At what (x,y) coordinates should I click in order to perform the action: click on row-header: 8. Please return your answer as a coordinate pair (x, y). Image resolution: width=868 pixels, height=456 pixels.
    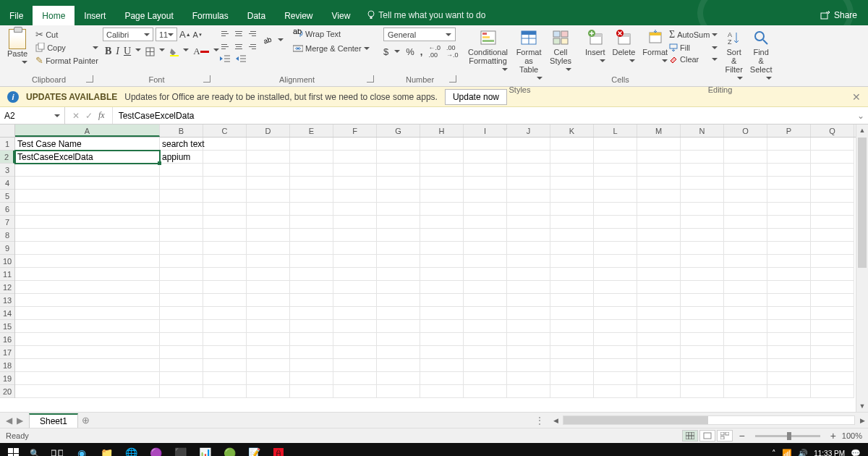
    Looking at the image, I should click on (7, 235).